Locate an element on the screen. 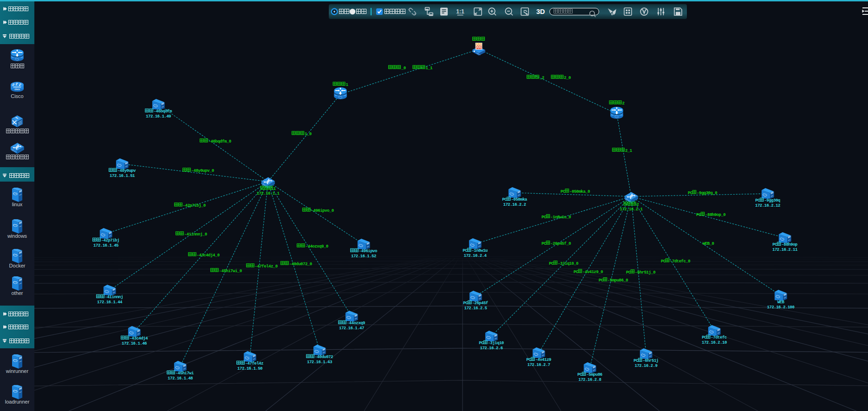 This screenshot has width=868, height=411. svg-text: 172.16.2.100 is located at coordinates (781, 307).